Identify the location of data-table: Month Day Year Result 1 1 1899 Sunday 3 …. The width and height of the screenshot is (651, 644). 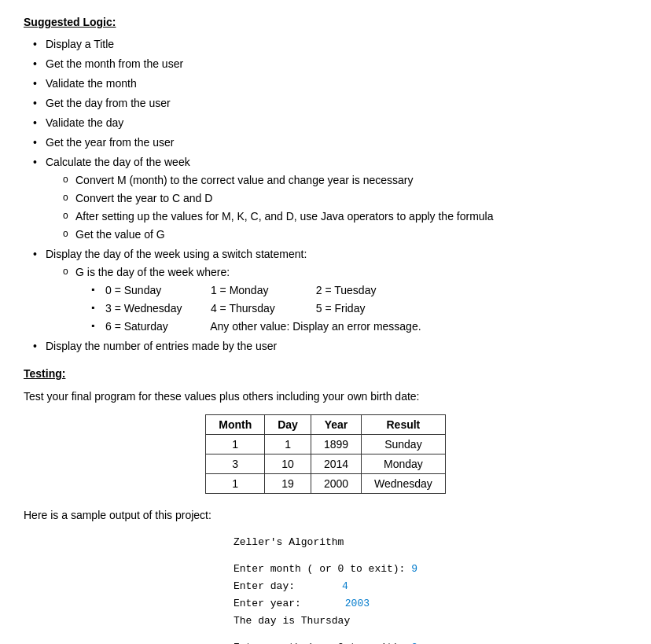
(326, 454).